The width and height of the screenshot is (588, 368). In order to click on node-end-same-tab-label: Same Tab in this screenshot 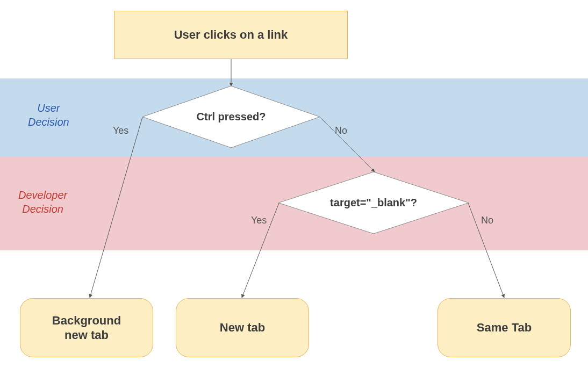, I will do `click(504, 328)`.